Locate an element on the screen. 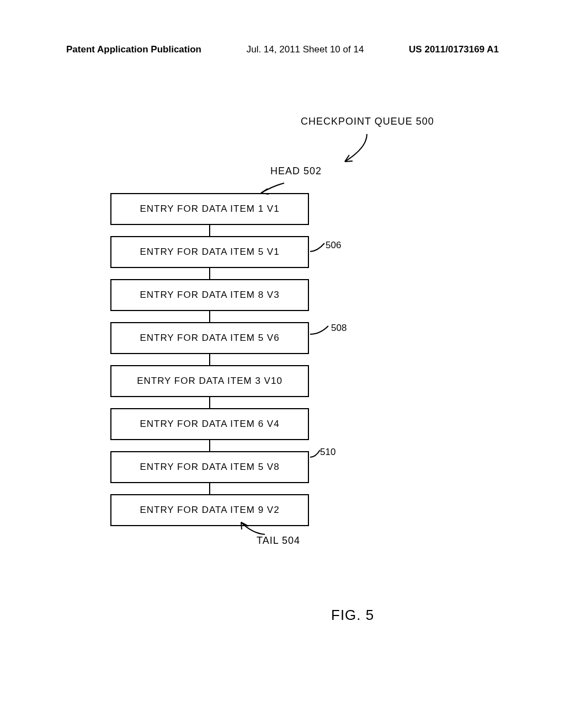 The width and height of the screenshot is (565, 728). ref-506: 506 is located at coordinates (333, 245).